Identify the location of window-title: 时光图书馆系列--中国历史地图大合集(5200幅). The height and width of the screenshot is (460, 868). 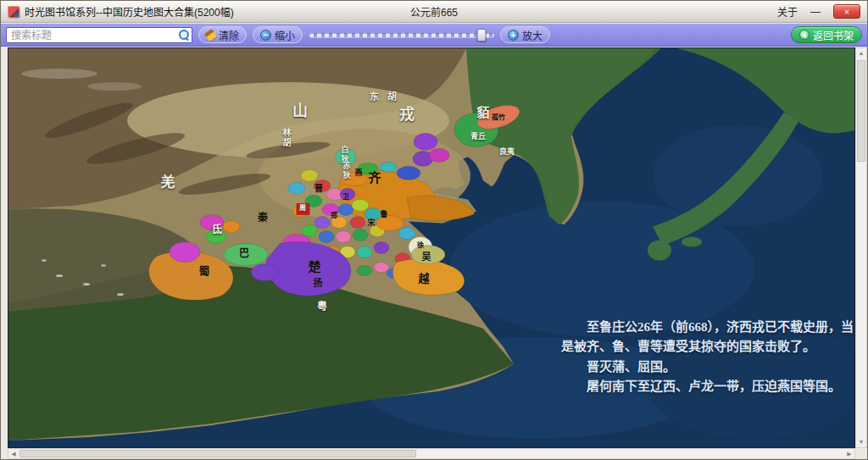
(129, 12).